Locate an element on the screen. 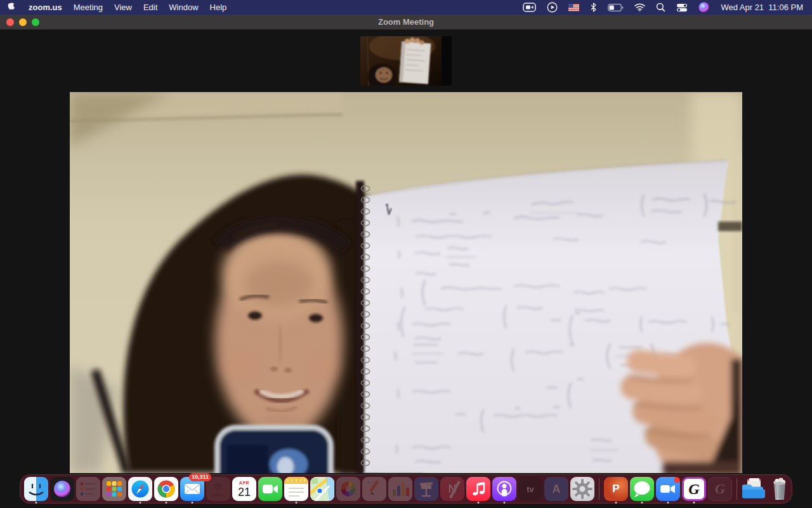 This screenshot has width=812, height=508. dock: 10,311 APR 21 is located at coordinates (406, 489).